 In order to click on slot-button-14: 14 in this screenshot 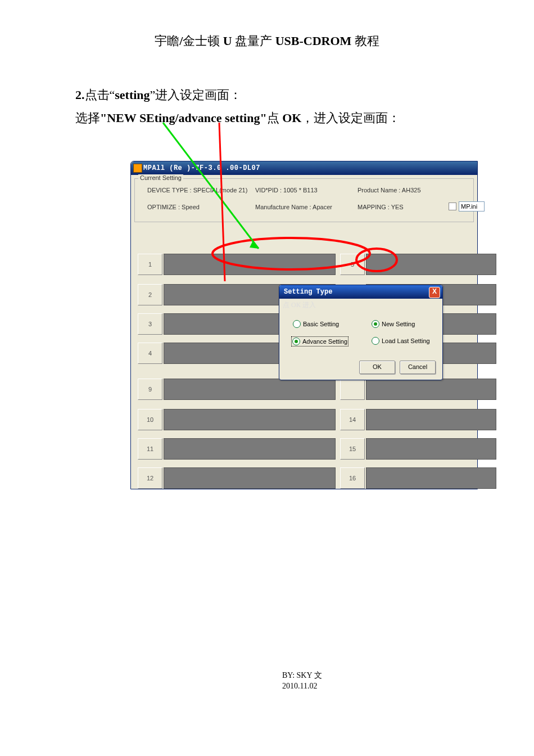, I will do `click(352, 420)`.